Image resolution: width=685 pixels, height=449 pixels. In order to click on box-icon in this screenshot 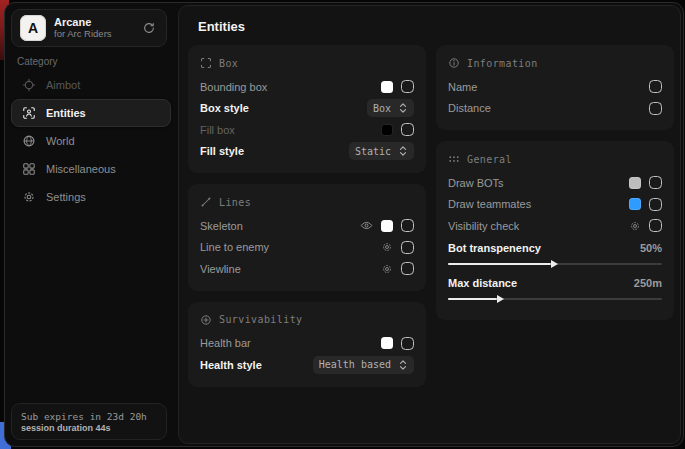, I will do `click(206, 63)`.